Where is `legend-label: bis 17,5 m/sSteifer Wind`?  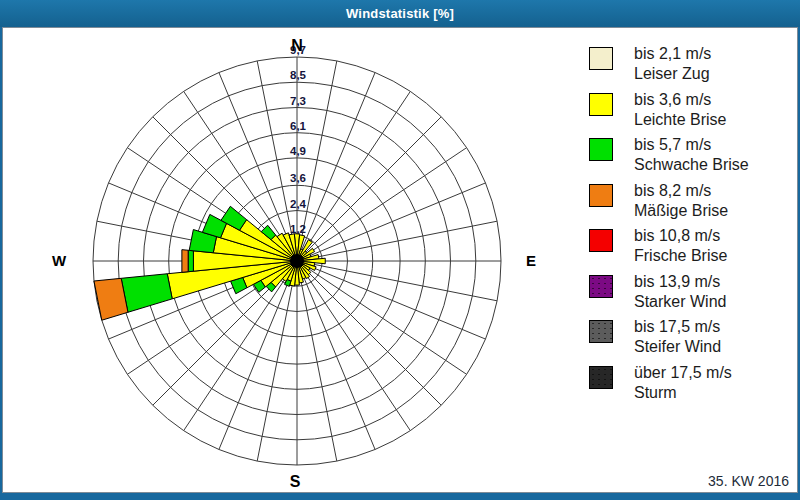 legend-label: bis 17,5 m/sSteifer Wind is located at coordinates (678, 340).